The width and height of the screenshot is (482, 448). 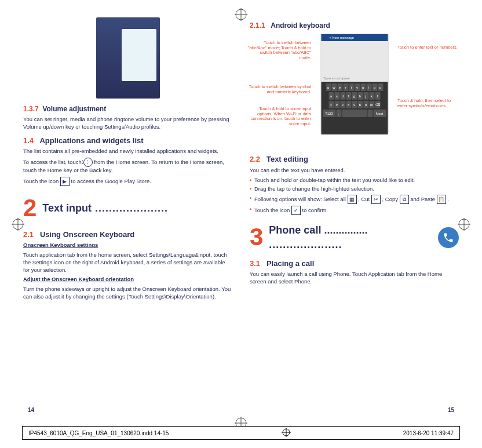 What do you see at coordinates (127, 293) in the screenshot?
I see `body-kb-orientation: Turn the phone sideways or upright to ad…` at bounding box center [127, 293].